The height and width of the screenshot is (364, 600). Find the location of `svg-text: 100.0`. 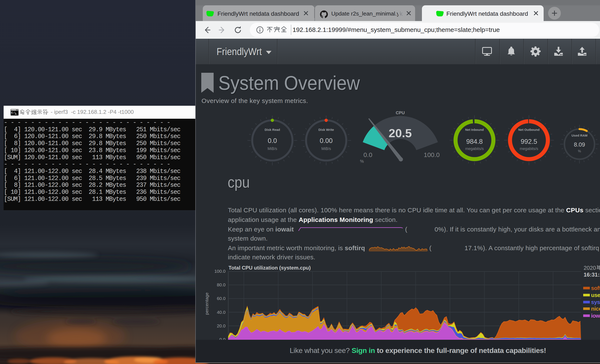

svg-text: 100.0 is located at coordinates (431, 155).